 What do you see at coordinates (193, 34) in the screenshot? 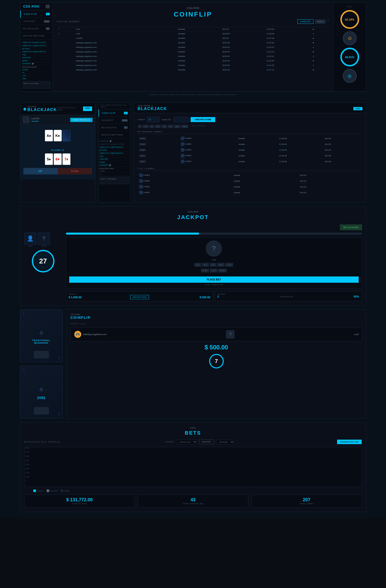
I see `game-row-2: ? Lord Joinable $100.00 11:59:46 ●` at bounding box center [193, 34].